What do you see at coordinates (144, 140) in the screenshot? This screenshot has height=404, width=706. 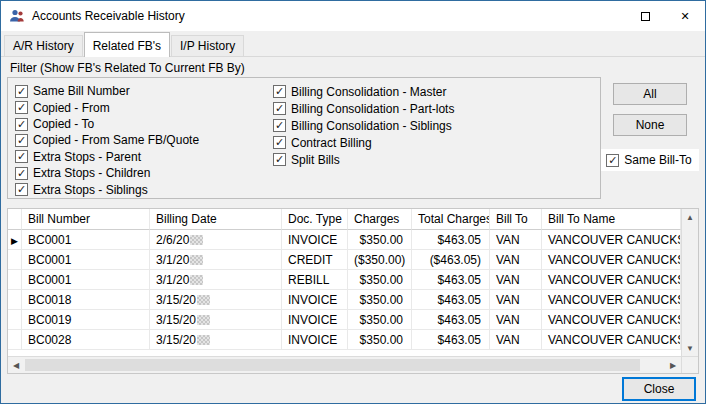 I see `filter-option-copied-from-same-fb-quote: ✓Copied - From Same FB/Quote` at bounding box center [144, 140].